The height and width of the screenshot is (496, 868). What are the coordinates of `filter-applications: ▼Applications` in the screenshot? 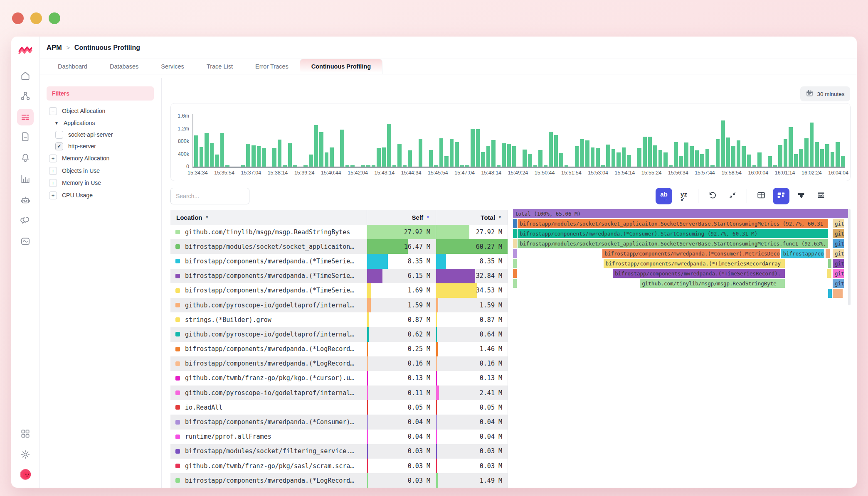 It's located at (75, 123).